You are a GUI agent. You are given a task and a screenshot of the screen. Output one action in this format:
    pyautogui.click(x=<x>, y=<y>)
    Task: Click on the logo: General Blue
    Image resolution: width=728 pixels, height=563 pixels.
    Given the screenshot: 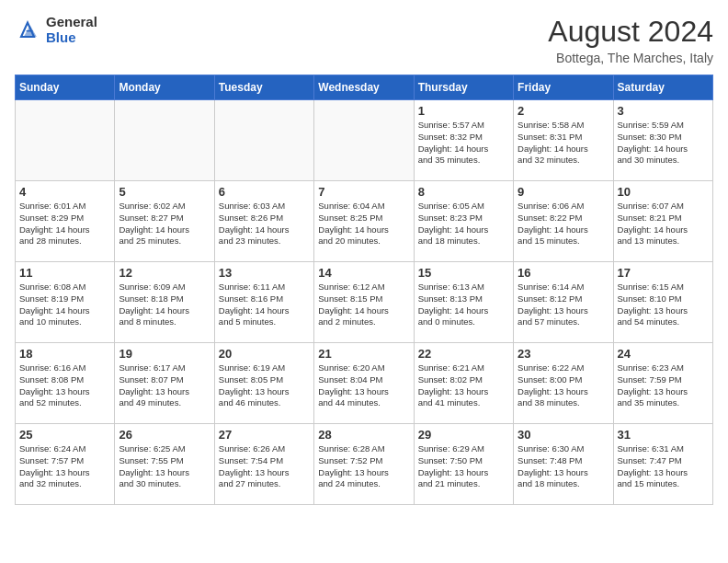 What is the action you would take?
    pyautogui.click(x=56, y=29)
    